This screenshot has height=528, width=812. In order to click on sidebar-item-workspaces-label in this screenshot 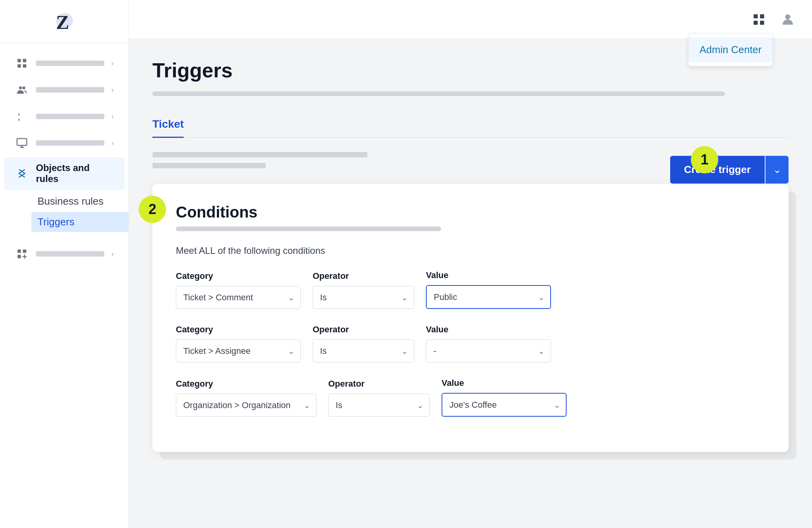, I will do `click(70, 143)`.